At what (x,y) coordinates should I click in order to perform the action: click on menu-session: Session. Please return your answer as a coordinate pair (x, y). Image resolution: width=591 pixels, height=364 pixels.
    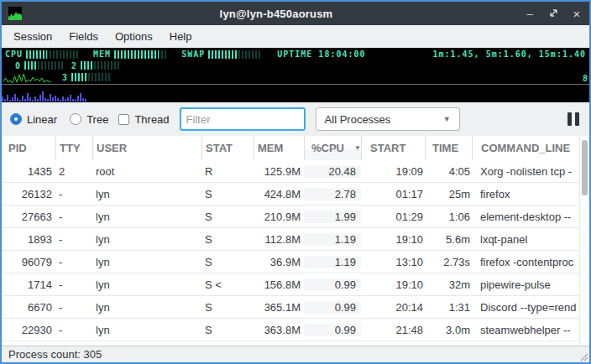
    Looking at the image, I should click on (33, 37).